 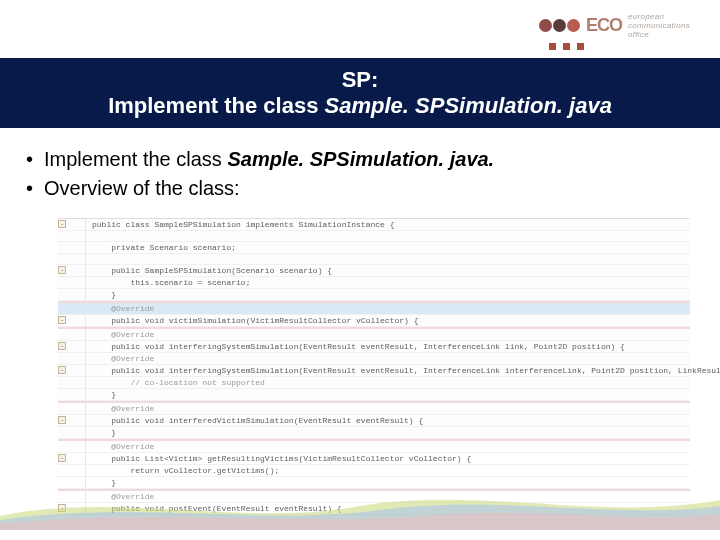 What do you see at coordinates (614, 31) in the screenshot?
I see `logo: ECO european communications office` at bounding box center [614, 31].